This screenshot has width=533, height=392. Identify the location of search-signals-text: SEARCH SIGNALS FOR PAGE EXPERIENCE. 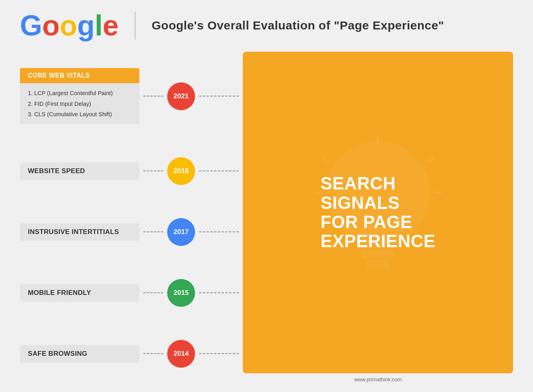
(378, 213).